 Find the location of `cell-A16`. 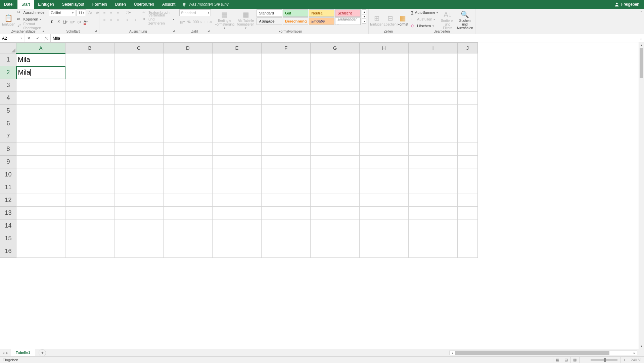

cell-A16 is located at coordinates (41, 251).